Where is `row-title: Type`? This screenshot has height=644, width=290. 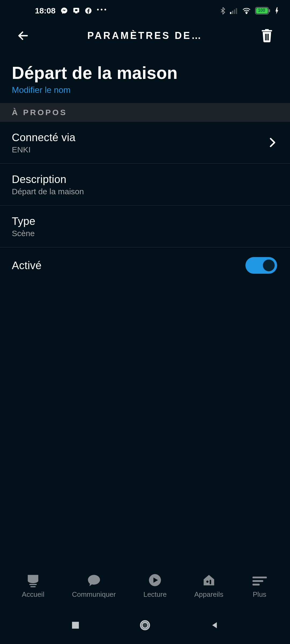 row-title: Type is located at coordinates (24, 221).